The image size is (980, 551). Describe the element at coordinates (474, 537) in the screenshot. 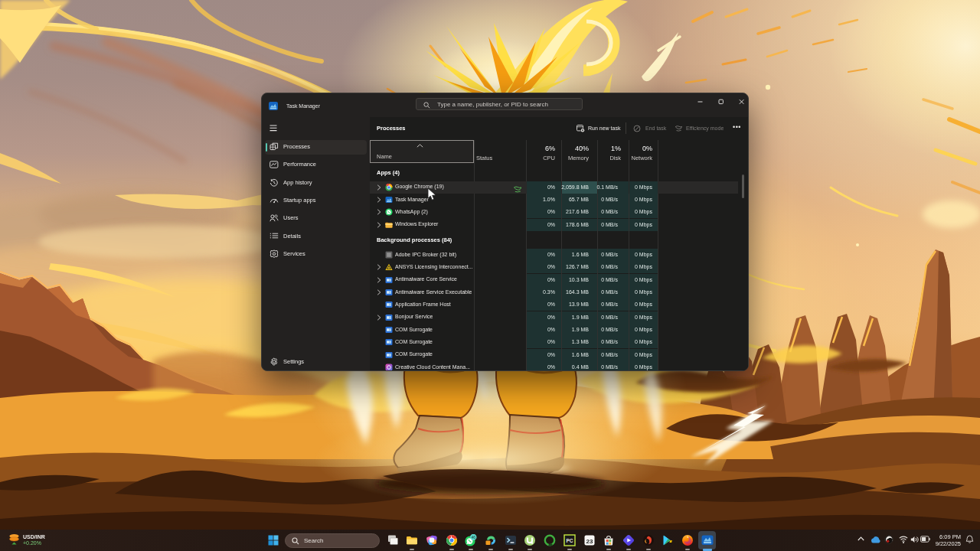

I see `svg-text: 46` at that location.